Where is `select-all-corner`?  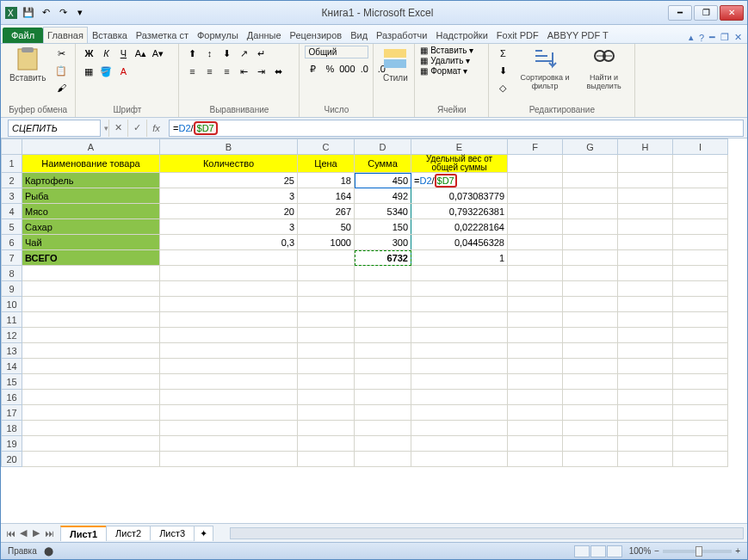 select-all-corner is located at coordinates (12, 147).